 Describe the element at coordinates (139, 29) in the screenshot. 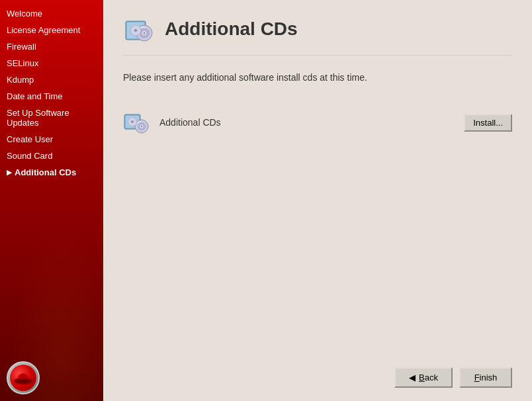

I see `header-cd-icon` at that location.